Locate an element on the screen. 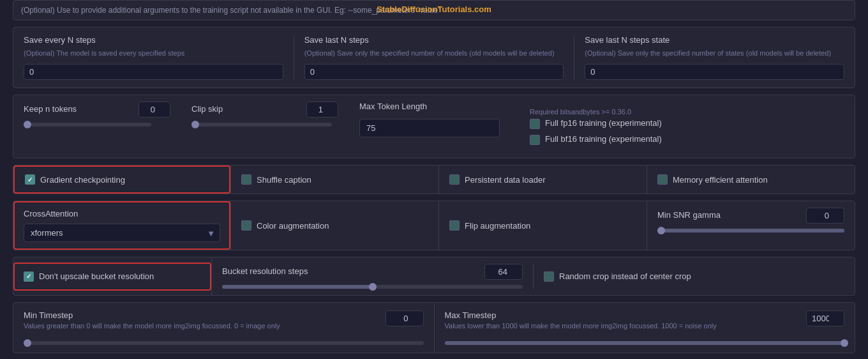 This screenshot has height=359, width=868. min-snr-gamma-track is located at coordinates (751, 231).